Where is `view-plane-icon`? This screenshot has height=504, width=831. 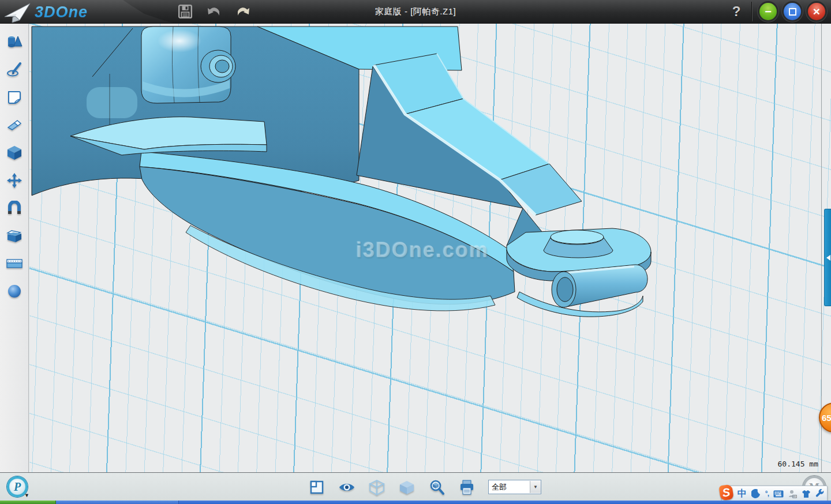 view-plane-icon is located at coordinates (317, 487).